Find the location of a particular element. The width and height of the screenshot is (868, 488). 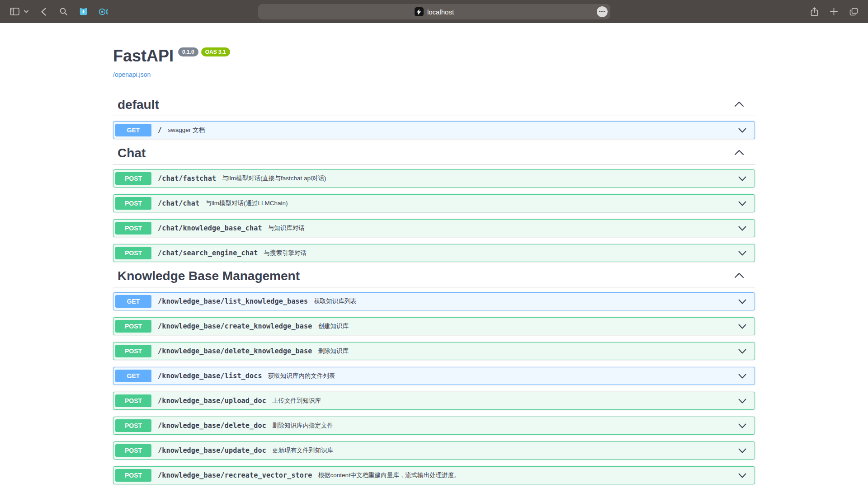

page-more-icon: ••• is located at coordinates (602, 12).